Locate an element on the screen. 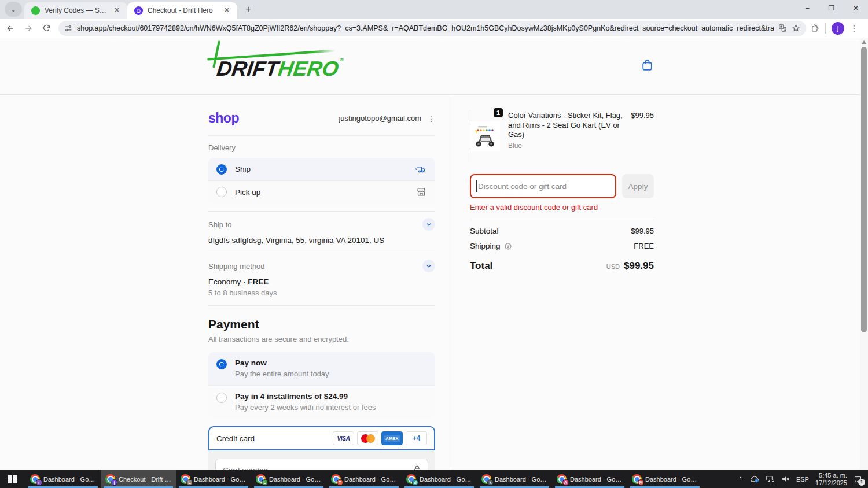  radio-pickup is located at coordinates (222, 192).